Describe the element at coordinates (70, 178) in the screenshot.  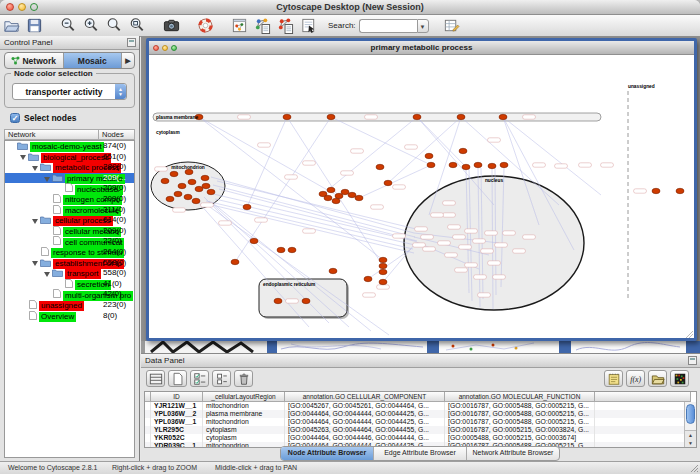
I see `tree-row-primary-metabo: primary metabo209(...` at that location.